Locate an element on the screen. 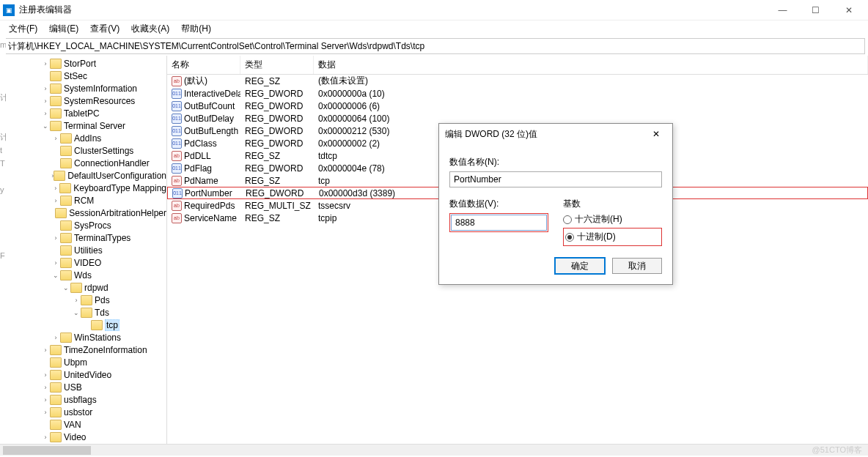  tree-item: ›WalletService is located at coordinates (84, 444).